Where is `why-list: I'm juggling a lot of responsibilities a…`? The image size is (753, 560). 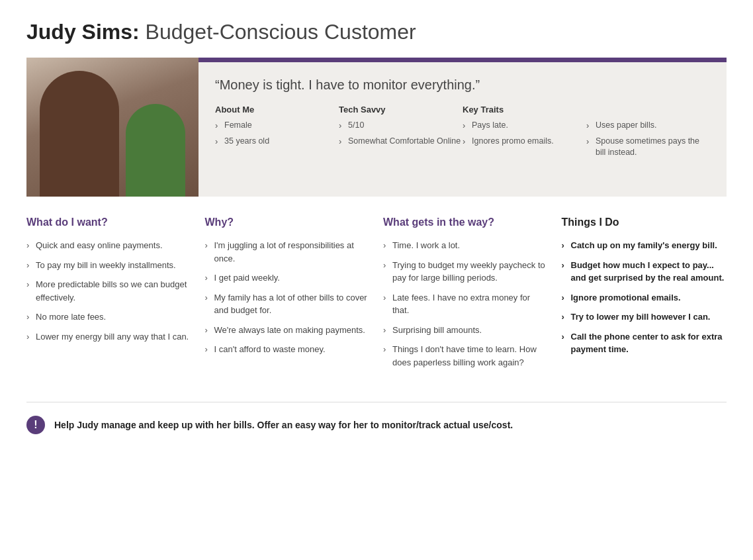 why-list: I'm juggling a lot of responsibilities a… is located at coordinates (288, 298).